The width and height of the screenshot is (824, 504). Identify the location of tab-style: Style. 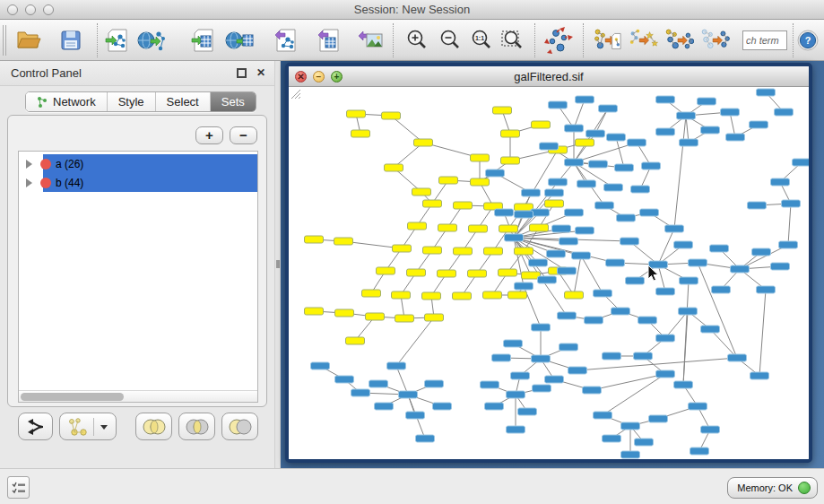
(132, 102).